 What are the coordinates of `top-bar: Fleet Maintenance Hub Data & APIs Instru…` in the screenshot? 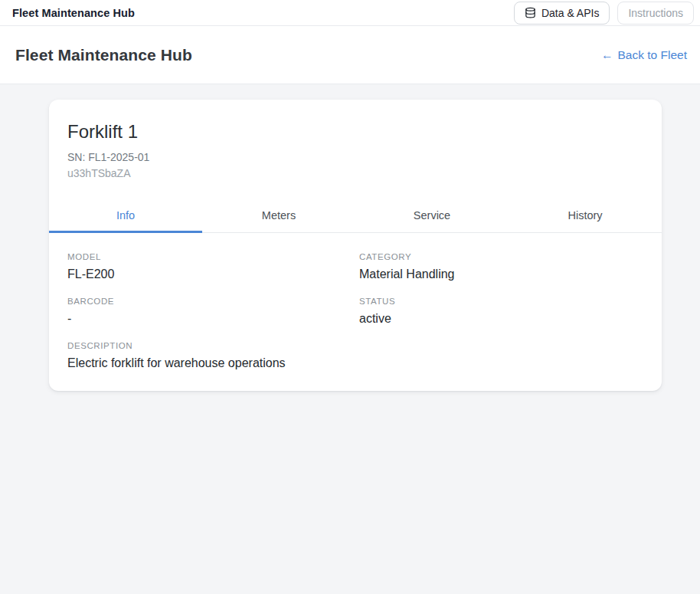 It's located at (350, 13).